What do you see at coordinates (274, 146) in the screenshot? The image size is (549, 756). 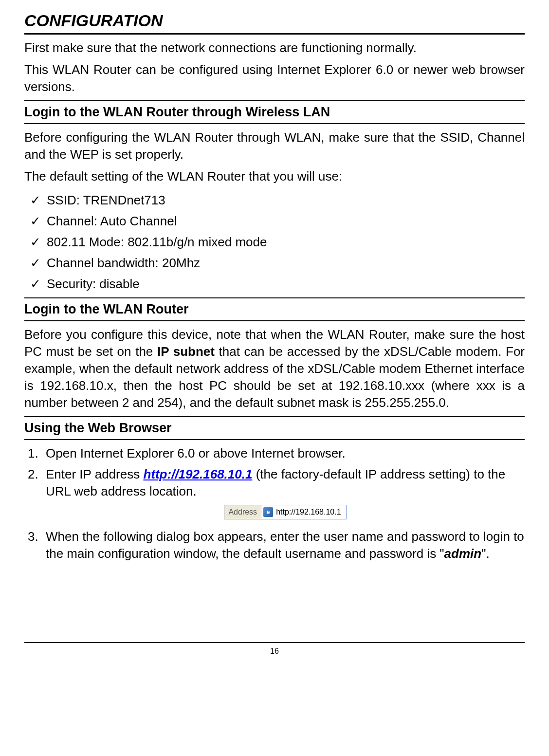 I see `section1-paragraph-1: Before configuring the WLAN Router throu…` at bounding box center [274, 146].